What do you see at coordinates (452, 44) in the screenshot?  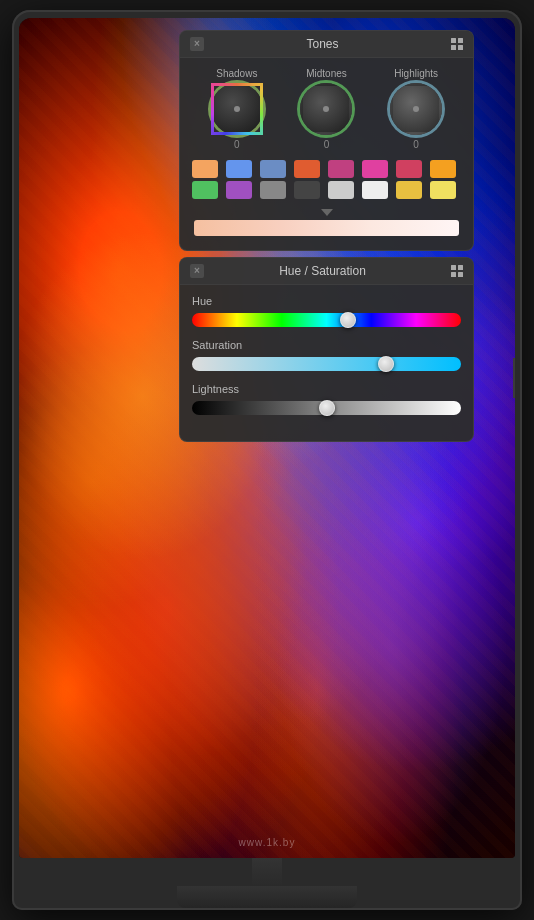 I see `tones-menu-button` at bounding box center [452, 44].